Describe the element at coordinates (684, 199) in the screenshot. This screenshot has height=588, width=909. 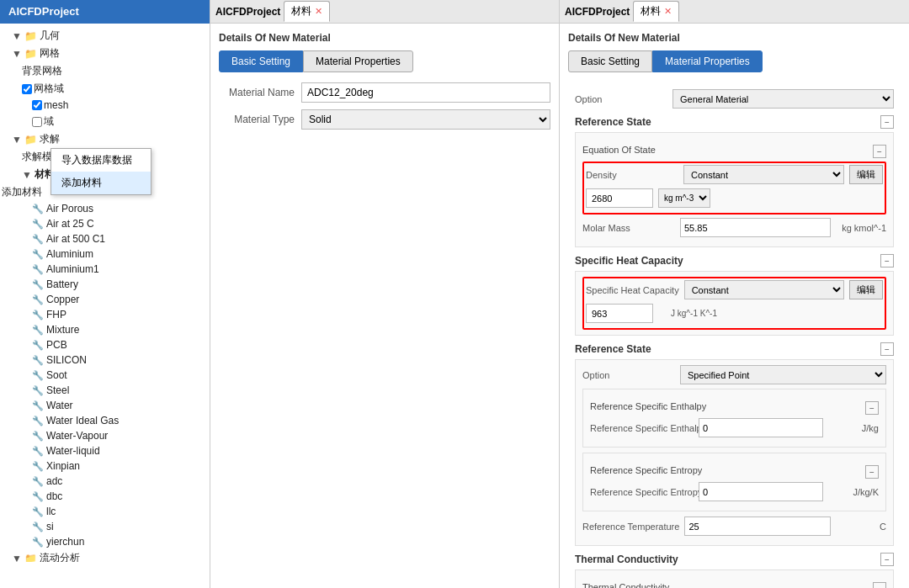
I see `density-unit-select: kg m^-3` at that location.